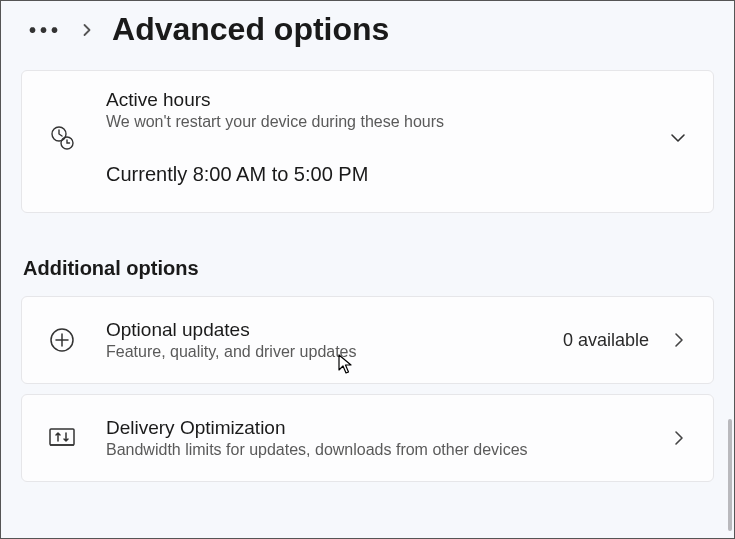 Image resolution: width=735 pixels, height=539 pixels. What do you see at coordinates (372, 100) in the screenshot?
I see `active-hours-title: Active hours` at bounding box center [372, 100].